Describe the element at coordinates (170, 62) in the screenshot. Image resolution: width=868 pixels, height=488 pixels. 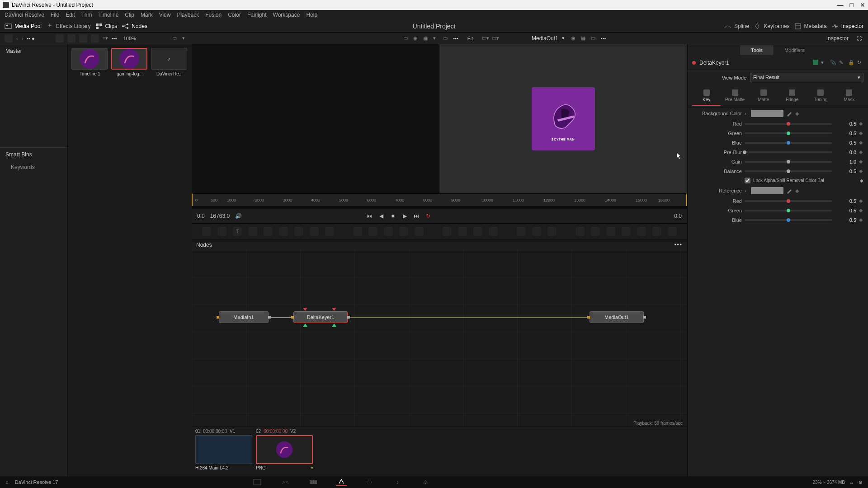
I see `bin-item-audio: ♪ DaVinci Re...` at that location.